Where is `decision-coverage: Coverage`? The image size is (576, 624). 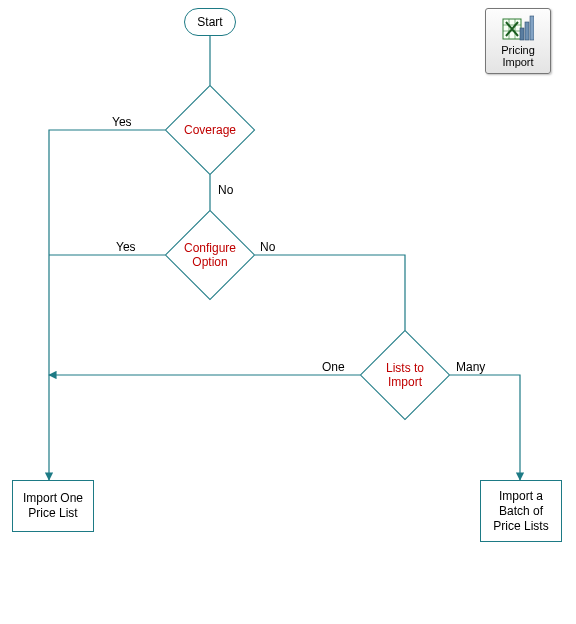
decision-coverage: Coverage is located at coordinates (210, 130).